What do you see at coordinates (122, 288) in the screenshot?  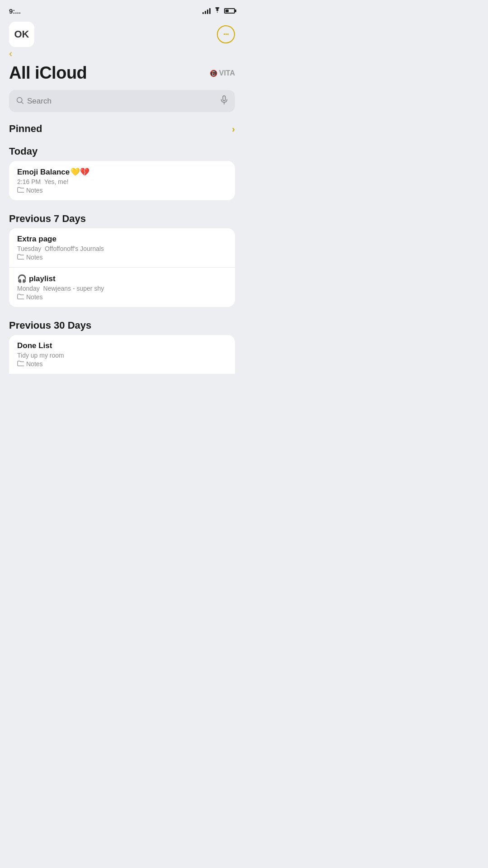 I see `note-meta-playlist: Monday Newjeans - super shy` at bounding box center [122, 288].